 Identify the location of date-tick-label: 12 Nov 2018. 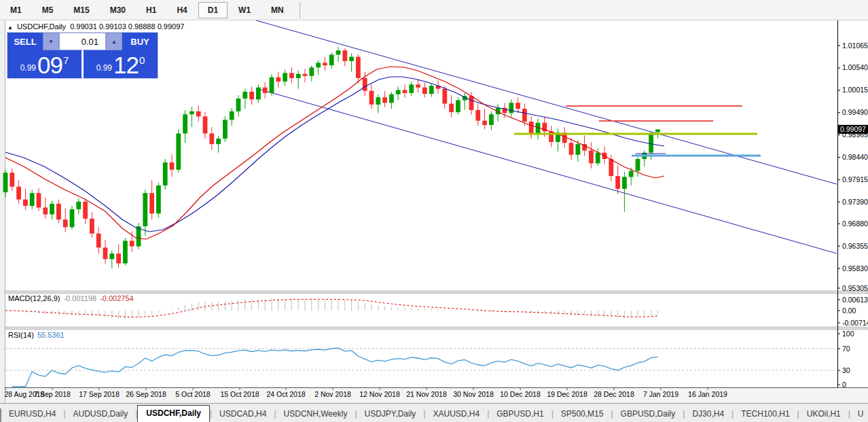
(380, 394).